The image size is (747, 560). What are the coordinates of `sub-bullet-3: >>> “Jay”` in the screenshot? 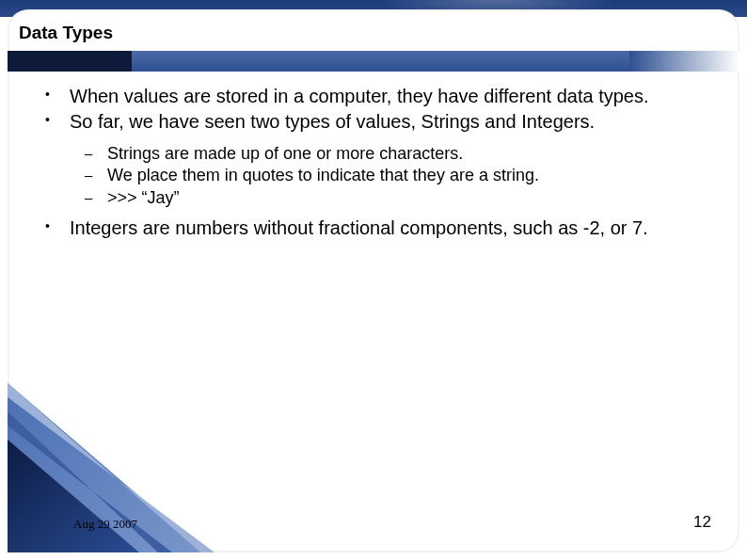 It's located at (374, 198).